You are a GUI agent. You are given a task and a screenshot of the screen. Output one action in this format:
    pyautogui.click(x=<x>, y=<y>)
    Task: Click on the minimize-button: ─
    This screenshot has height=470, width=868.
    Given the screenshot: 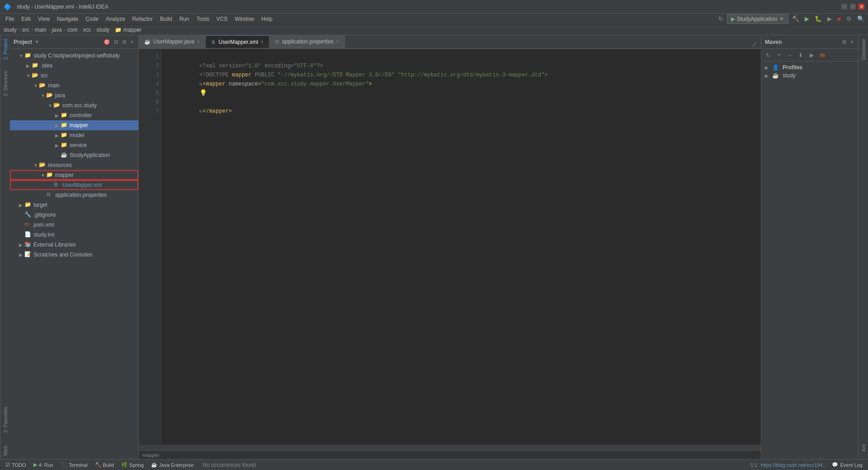 What is the action you would take?
    pyautogui.click(x=844, y=6)
    